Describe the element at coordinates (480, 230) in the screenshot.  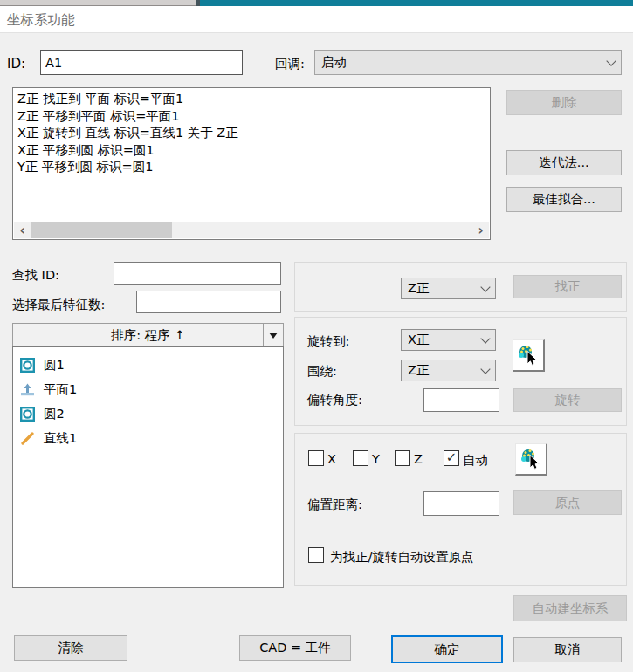
I see `scroll-right-arrow-icon: ›` at that location.